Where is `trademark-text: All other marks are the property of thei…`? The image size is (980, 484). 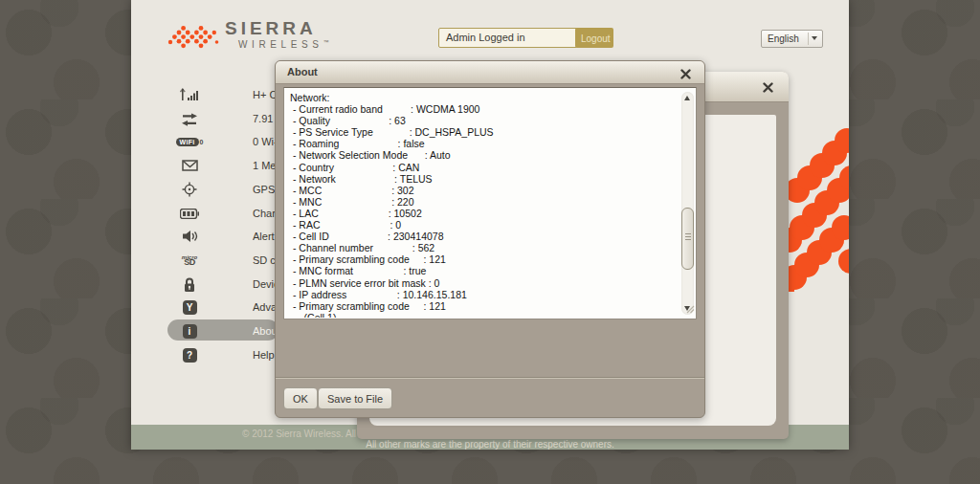
trademark-text: All other marks are the property of thei… is located at coordinates (490, 444).